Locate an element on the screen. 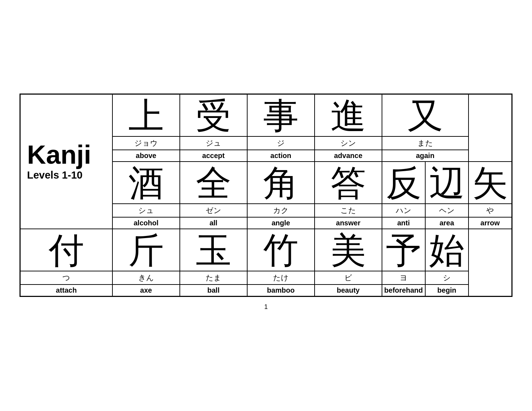  kanji-cell-anti: 反 ハン anti is located at coordinates (404, 195).